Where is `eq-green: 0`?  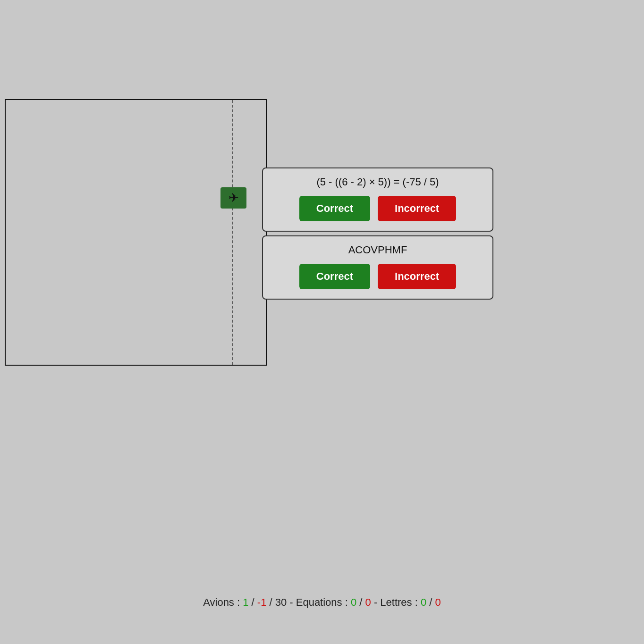
eq-green: 0 is located at coordinates (354, 602).